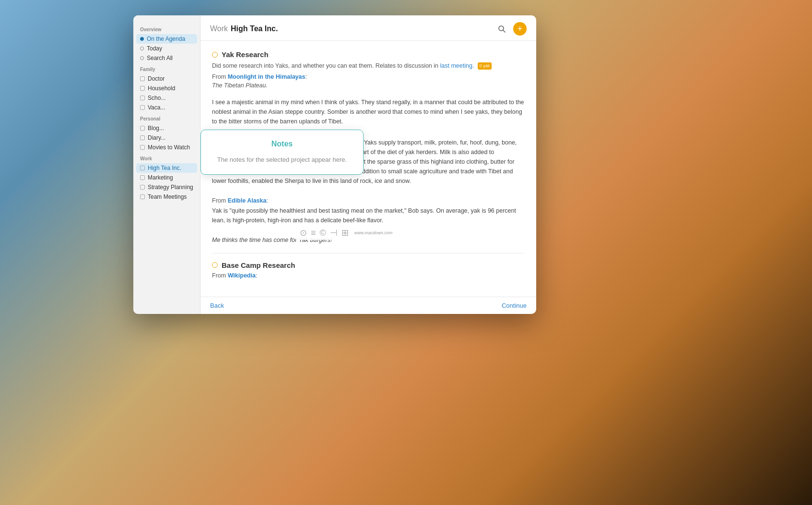 The image size is (812, 505). What do you see at coordinates (154, 48) in the screenshot?
I see `sidebar-item-label: Today` at bounding box center [154, 48].